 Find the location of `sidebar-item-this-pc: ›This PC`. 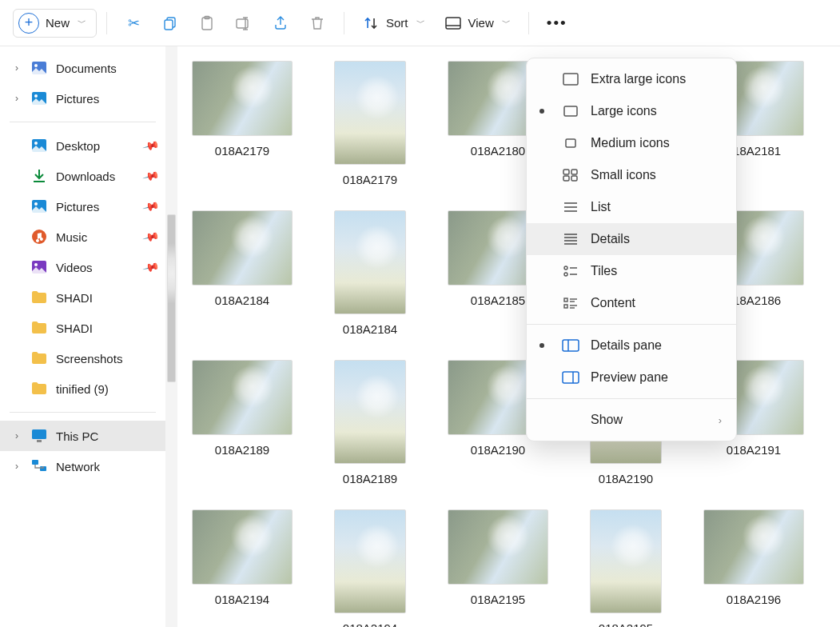

sidebar-item-this-pc: ›This PC is located at coordinates (83, 436).